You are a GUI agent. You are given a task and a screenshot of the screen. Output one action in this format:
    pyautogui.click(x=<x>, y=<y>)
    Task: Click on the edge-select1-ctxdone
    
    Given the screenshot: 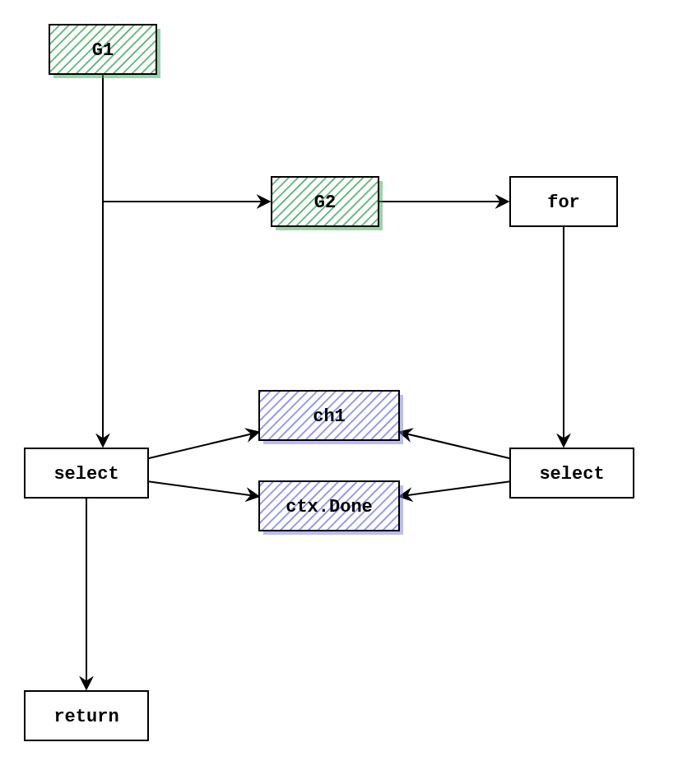 What is the action you would take?
    pyautogui.click(x=204, y=489)
    